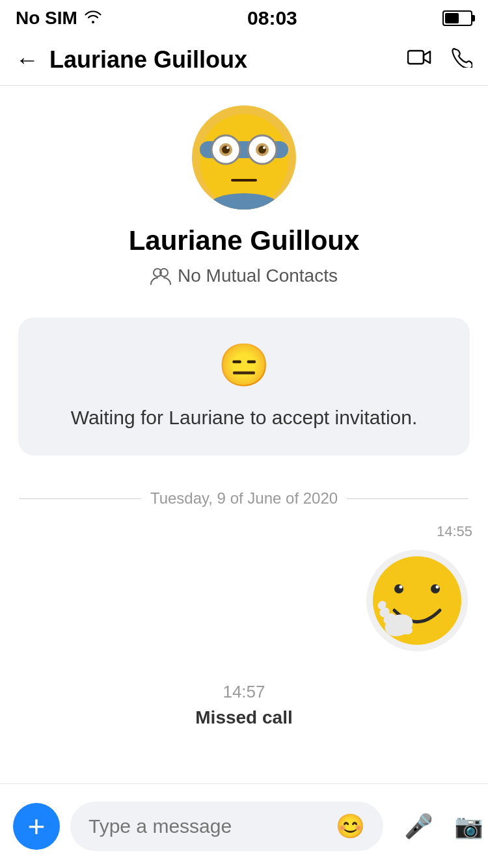 This screenshot has height=868, width=488. What do you see at coordinates (454, 532) in the screenshot?
I see `message-time-1455: 14:55` at bounding box center [454, 532].